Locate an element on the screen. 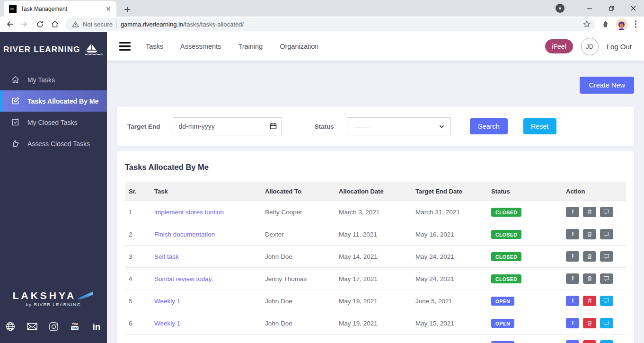 This screenshot has height=343, width=644. browser-tab-strip: Task Management ✕ + ▼ is located at coordinates (322, 9).